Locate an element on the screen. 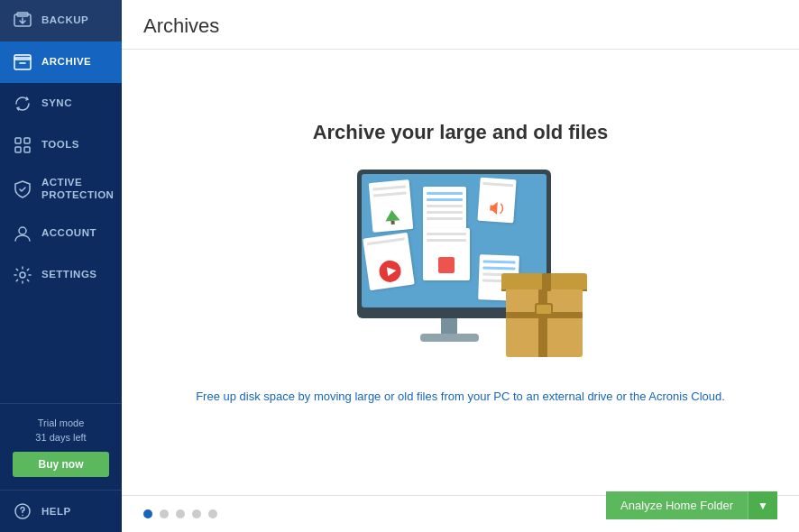 The height and width of the screenshot is (532, 799). shield-icon is located at coordinates (23, 189).